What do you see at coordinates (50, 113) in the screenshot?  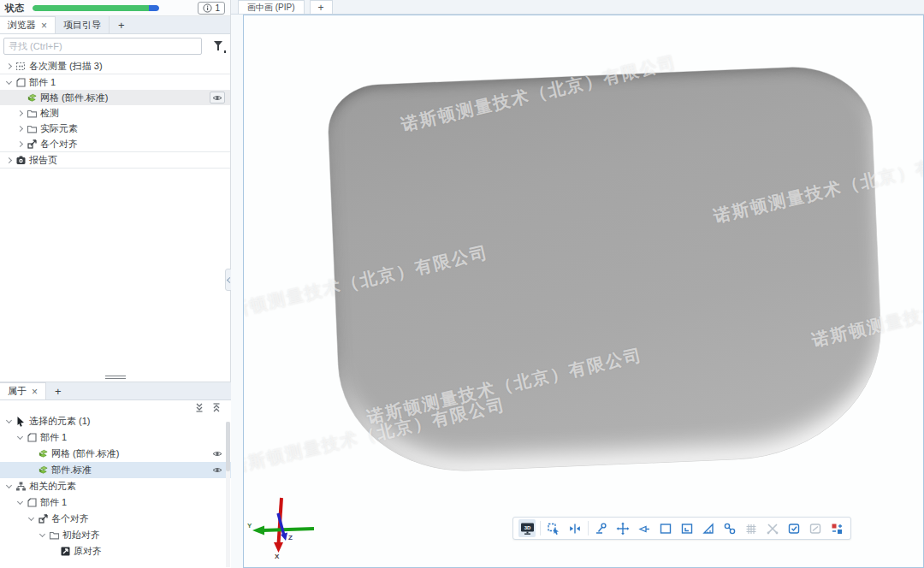 I see `tree-row-label: 检测` at bounding box center [50, 113].